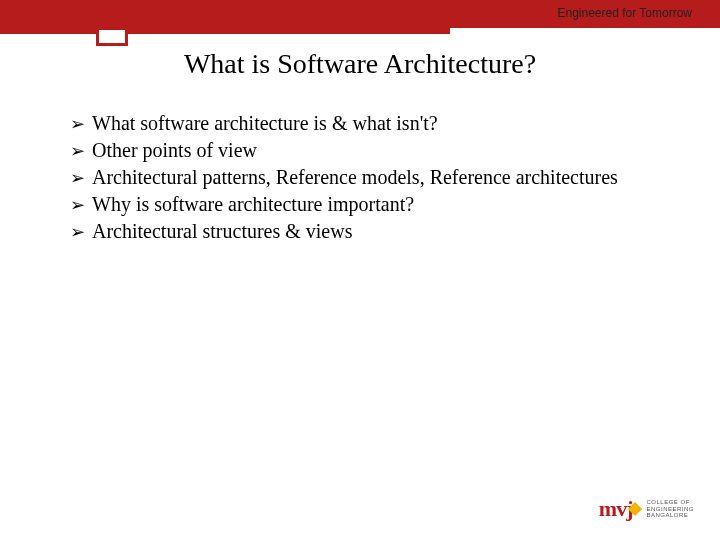  What do you see at coordinates (370, 204) in the screenshot?
I see `list-item: ➢ Why is software architecture important…` at bounding box center [370, 204].